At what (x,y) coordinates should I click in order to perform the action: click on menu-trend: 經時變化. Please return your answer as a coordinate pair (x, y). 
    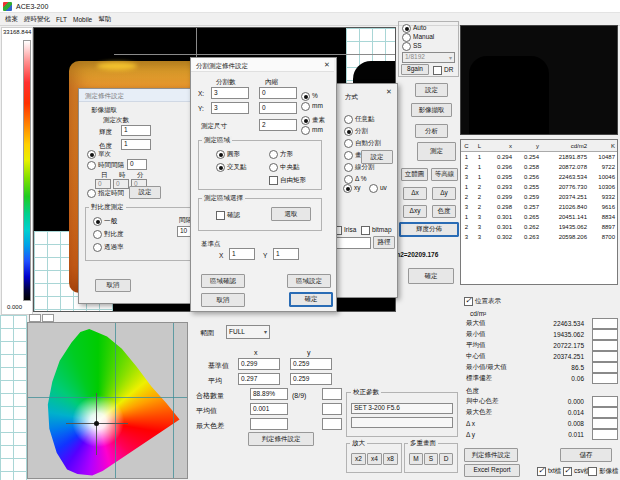
    Looking at the image, I should click on (37, 20).